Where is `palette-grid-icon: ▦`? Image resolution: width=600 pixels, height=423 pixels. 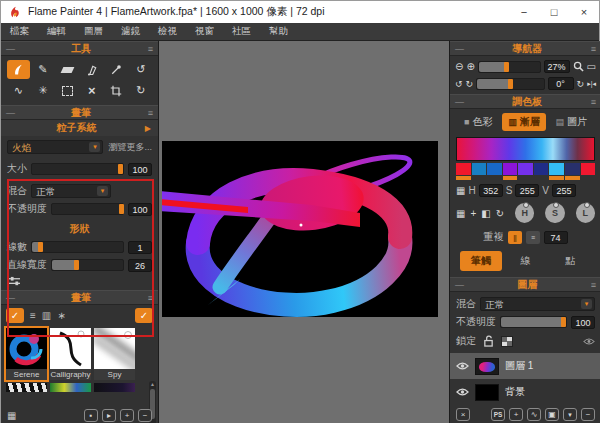
palette-grid-icon: ▦ is located at coordinates (460, 214).